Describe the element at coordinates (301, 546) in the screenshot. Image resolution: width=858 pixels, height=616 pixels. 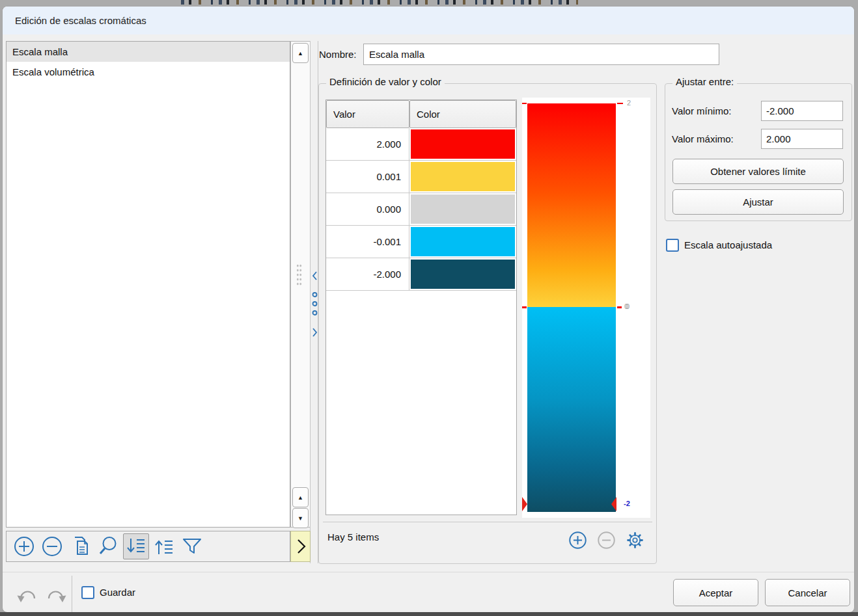
I see `chevron-right-icon` at that location.